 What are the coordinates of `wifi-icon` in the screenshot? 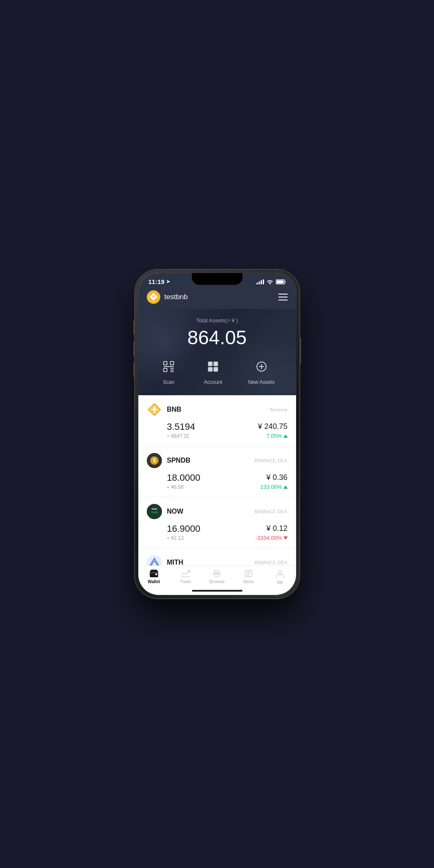 It's located at (270, 282).